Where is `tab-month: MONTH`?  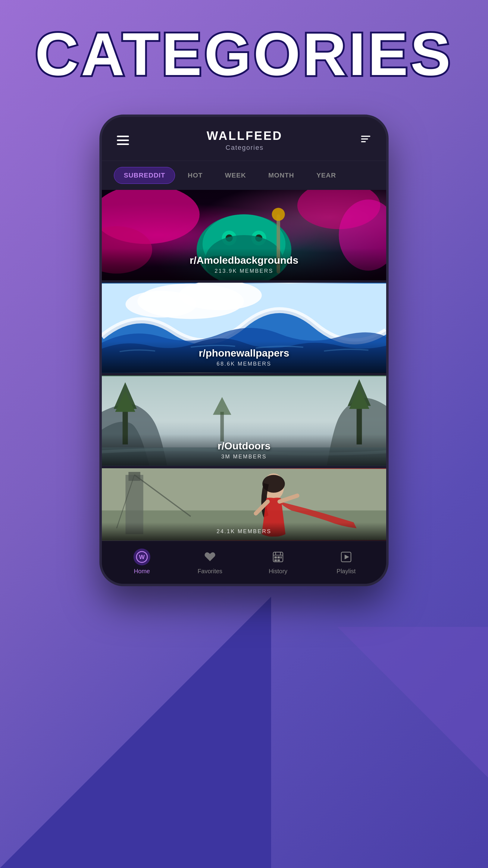 tab-month: MONTH is located at coordinates (281, 175).